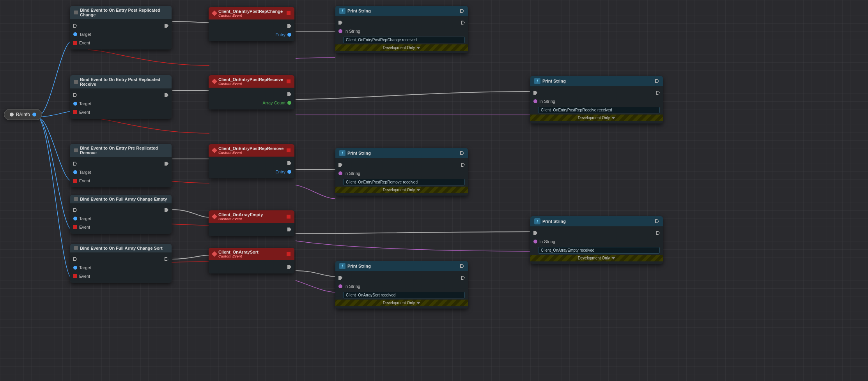  I want to click on bind-3-event-row: Event, so click(121, 181).